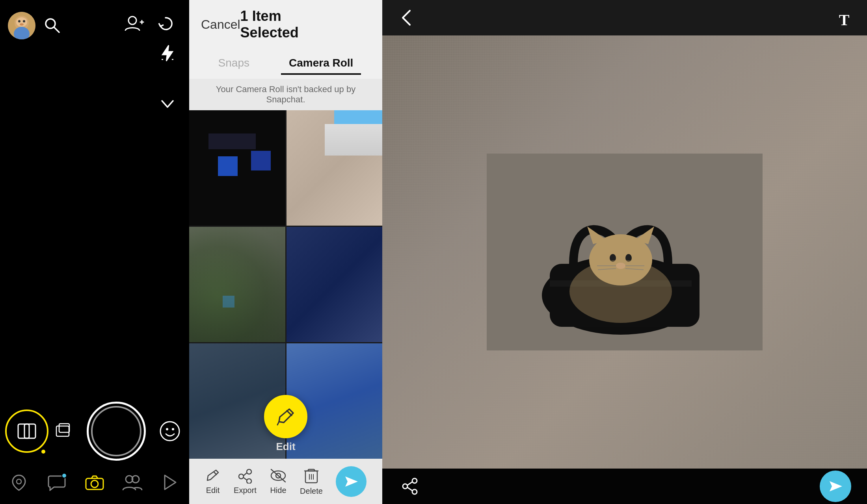 Image resolution: width=867 pixels, height=504 pixels. What do you see at coordinates (95, 482) in the screenshot?
I see `bottom-nav` at bounding box center [95, 482].